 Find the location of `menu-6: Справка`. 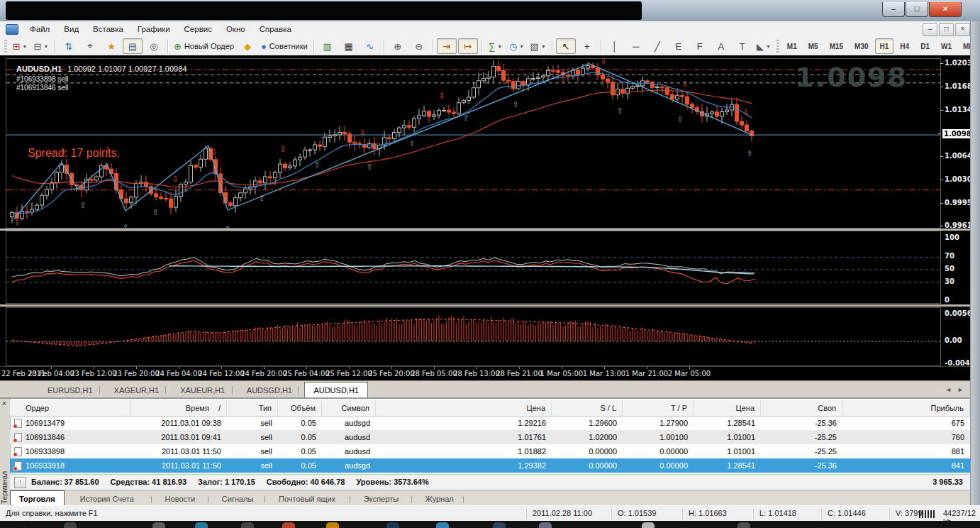

menu-6: Справка is located at coordinates (275, 30).